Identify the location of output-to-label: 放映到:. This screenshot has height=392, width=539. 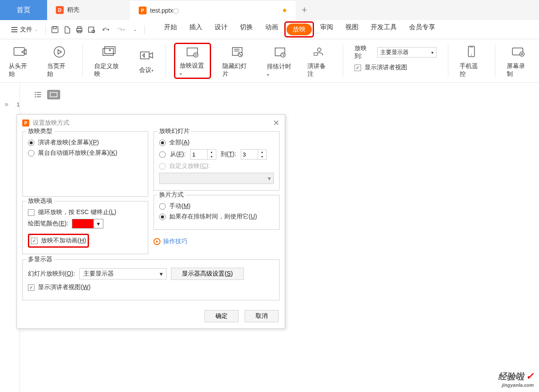
(364, 52).